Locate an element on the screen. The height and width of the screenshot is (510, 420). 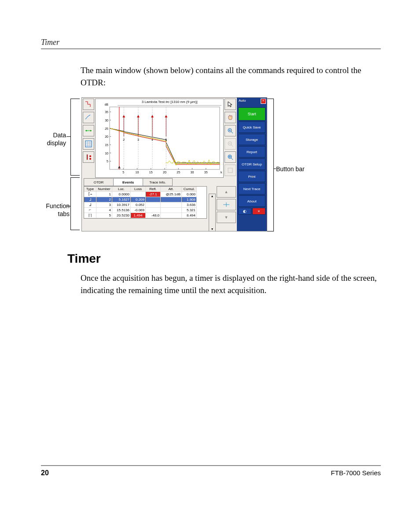
auto-label: Auto is located at coordinates (242, 100).